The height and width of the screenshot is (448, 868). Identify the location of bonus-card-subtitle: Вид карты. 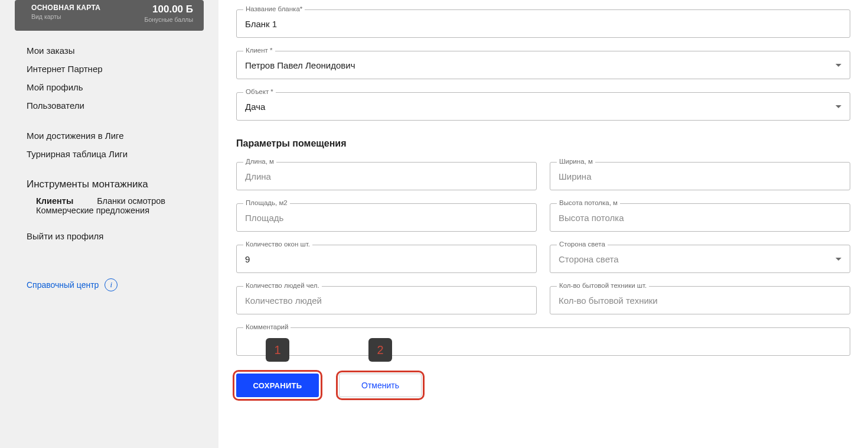
(66, 17).